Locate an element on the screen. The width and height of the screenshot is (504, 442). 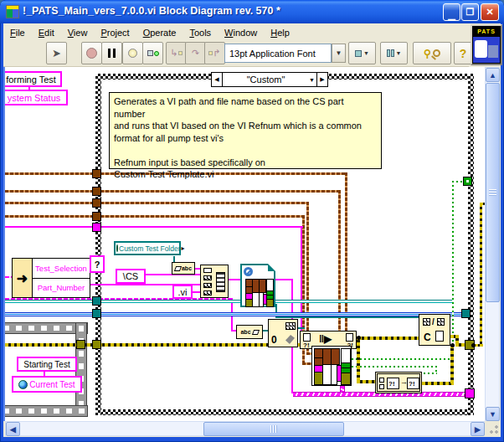
horizontal-scrollbar: ◀ ▶ is located at coordinates (244, 429).